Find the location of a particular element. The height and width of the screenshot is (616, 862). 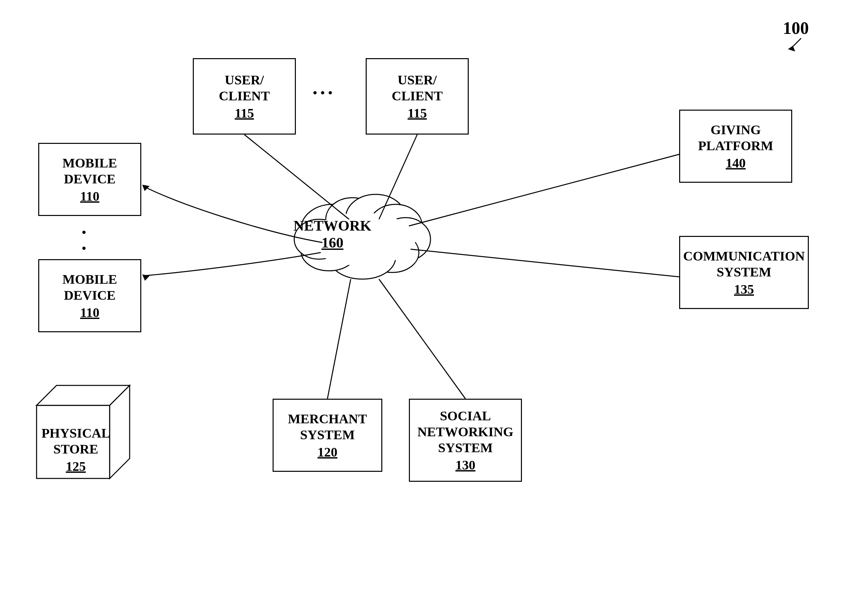

user-client-2-label-line1: USER/ is located at coordinates (417, 80).